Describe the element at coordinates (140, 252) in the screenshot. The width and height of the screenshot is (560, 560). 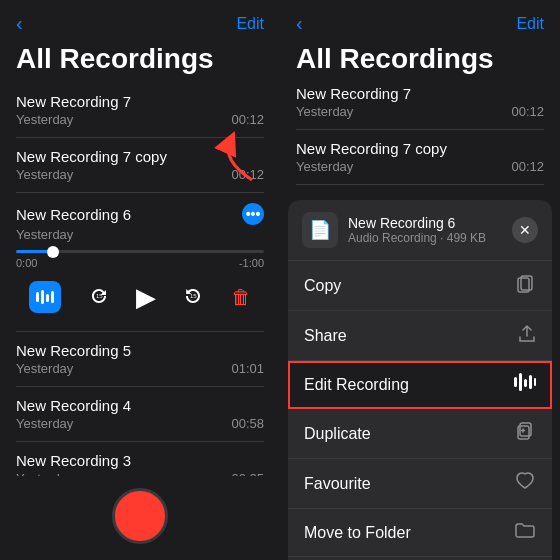
I see `progress-bar-container` at that location.